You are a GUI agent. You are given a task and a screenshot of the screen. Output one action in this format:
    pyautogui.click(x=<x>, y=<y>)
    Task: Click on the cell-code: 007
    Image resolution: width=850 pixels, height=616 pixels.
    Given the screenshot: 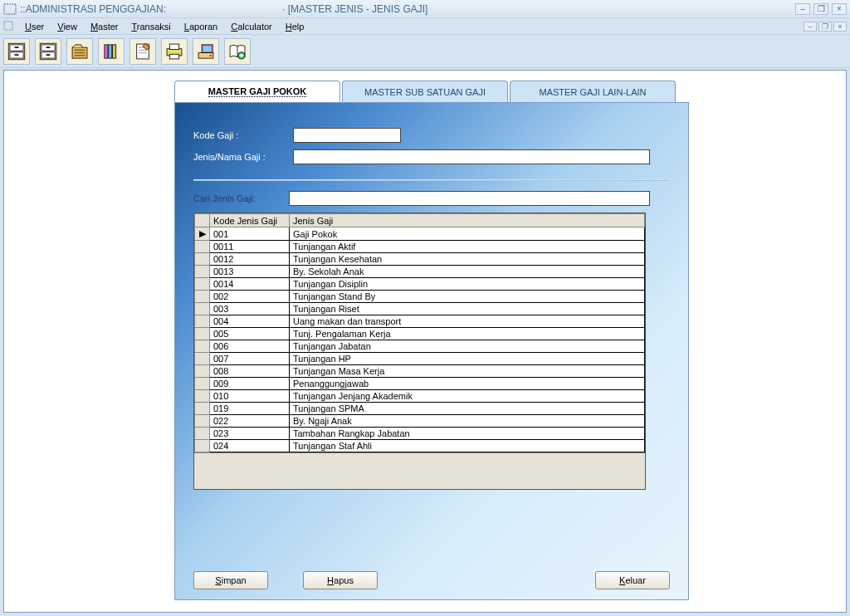 What is the action you would take?
    pyautogui.click(x=250, y=359)
    